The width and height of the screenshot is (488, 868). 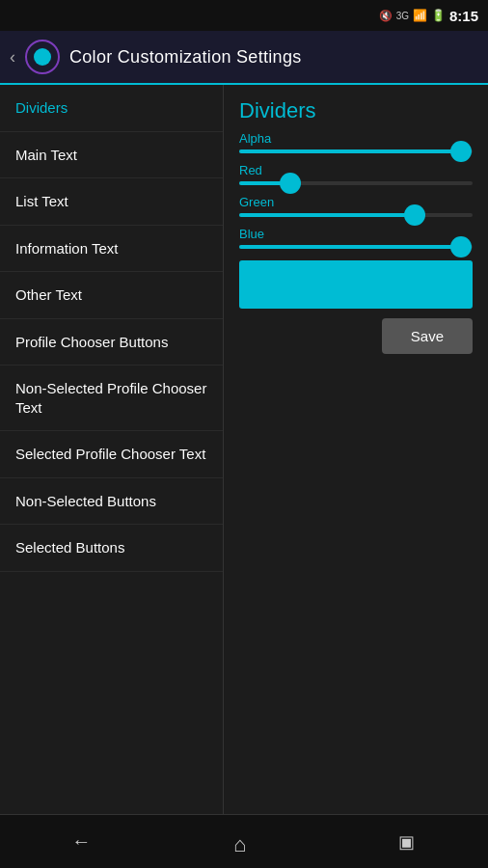 What do you see at coordinates (112, 249) in the screenshot?
I see `sidebar-item-information-text: Information Text` at bounding box center [112, 249].